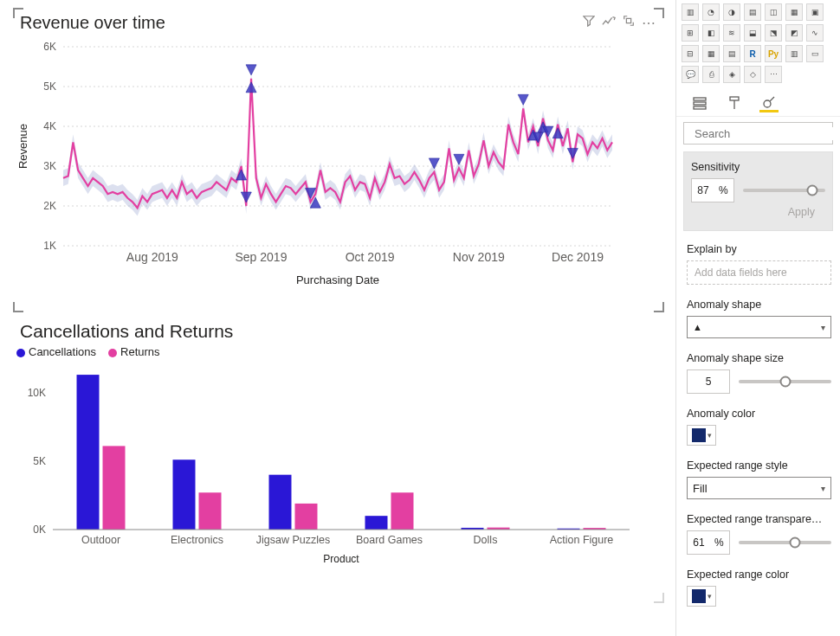  What do you see at coordinates (759, 327) in the screenshot?
I see `anomaly-shape-select: ▲▾` at bounding box center [759, 327].